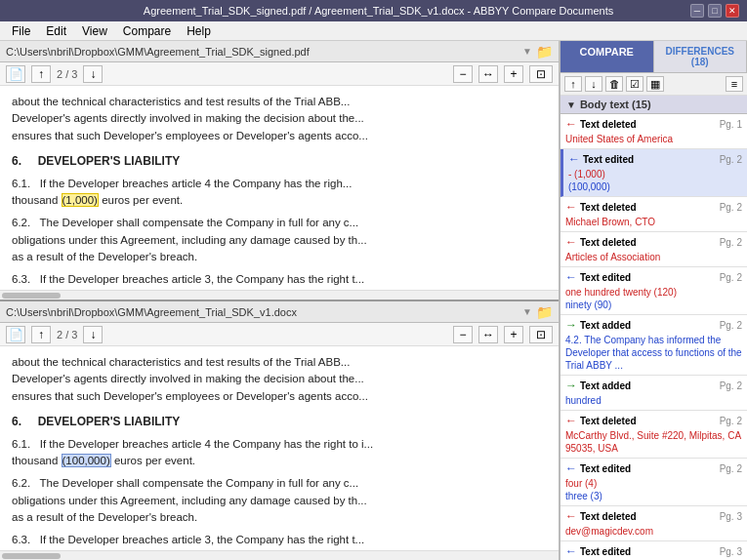  Describe the element at coordinates (545, 312) in the screenshot. I see `bottom-folder-icon: 📁` at that location.